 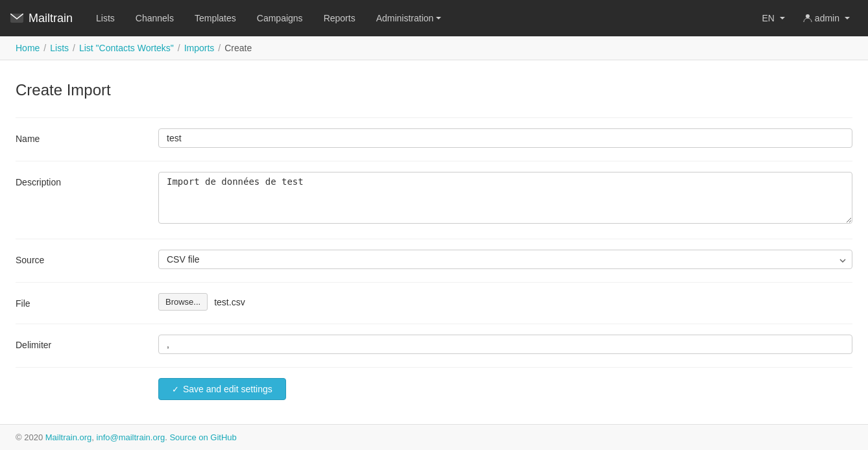 I want to click on description-input-wrap: Import de données de test, so click(x=505, y=198).